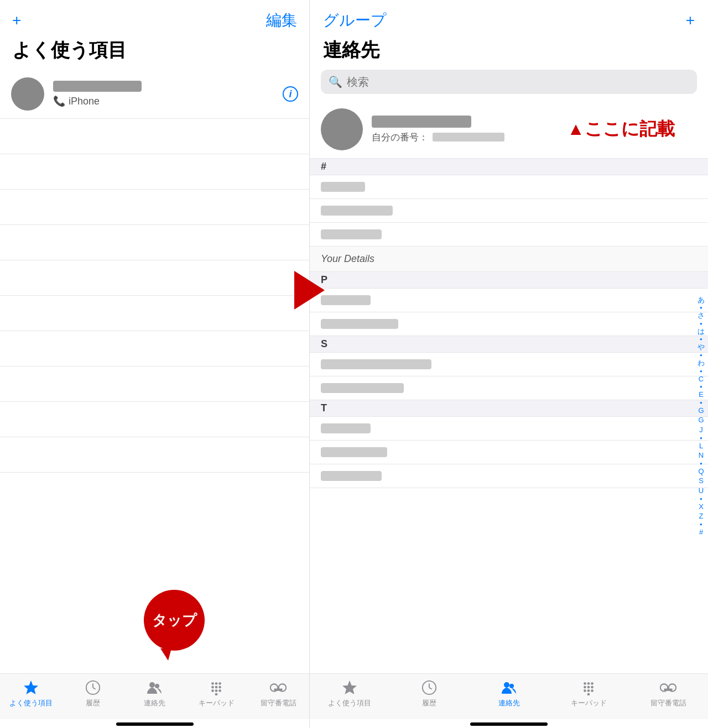  I want to click on my-avatar, so click(342, 129).